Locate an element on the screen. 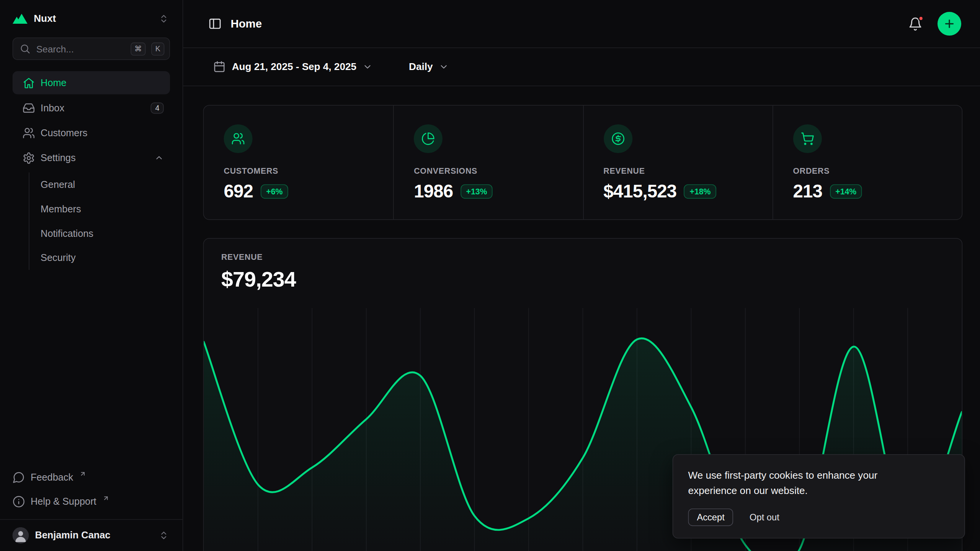  workspace-name: Nuxt is located at coordinates (45, 18).